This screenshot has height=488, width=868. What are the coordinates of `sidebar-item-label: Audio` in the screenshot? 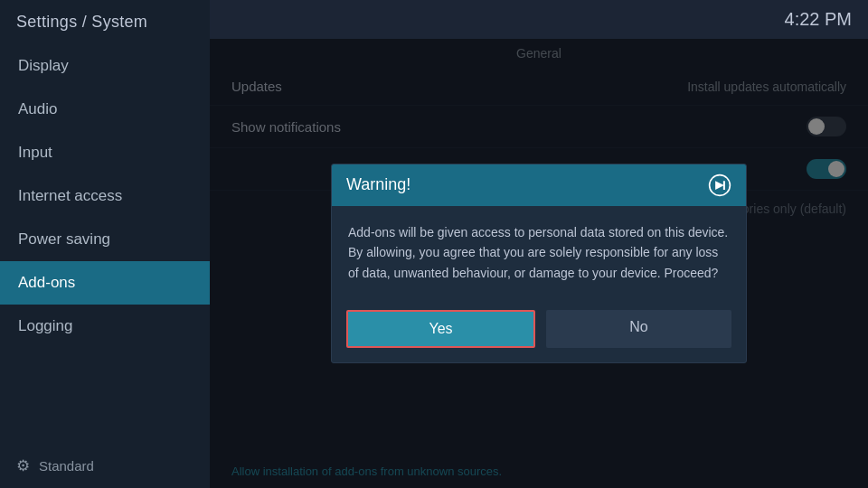 It's located at (38, 109).